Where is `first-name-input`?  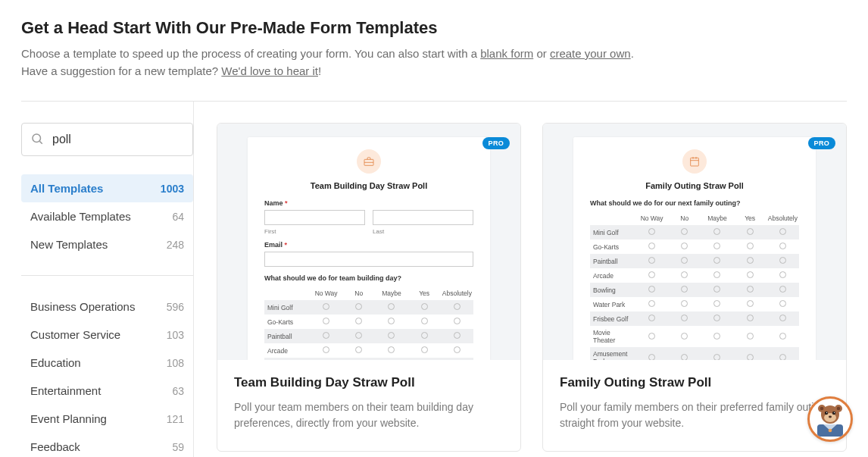 first-name-input is located at coordinates (315, 218).